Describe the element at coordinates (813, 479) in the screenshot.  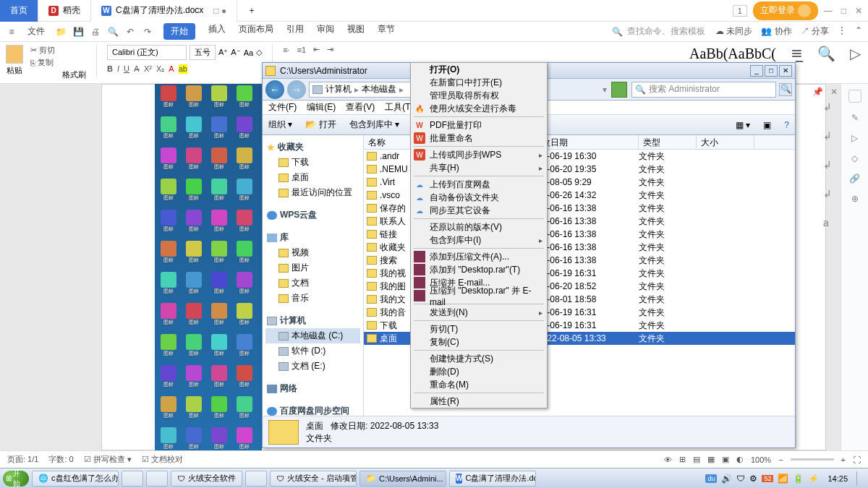
I see `tray-icon: ⚡` at that location.